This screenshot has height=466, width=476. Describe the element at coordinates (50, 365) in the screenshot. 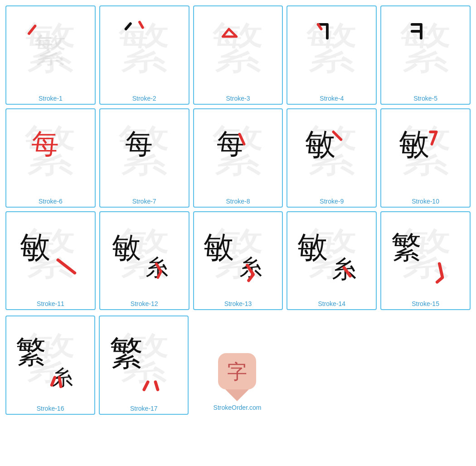

I see `stroke-cell-16: 繁 繁 糸 Stroke-16` at that location.